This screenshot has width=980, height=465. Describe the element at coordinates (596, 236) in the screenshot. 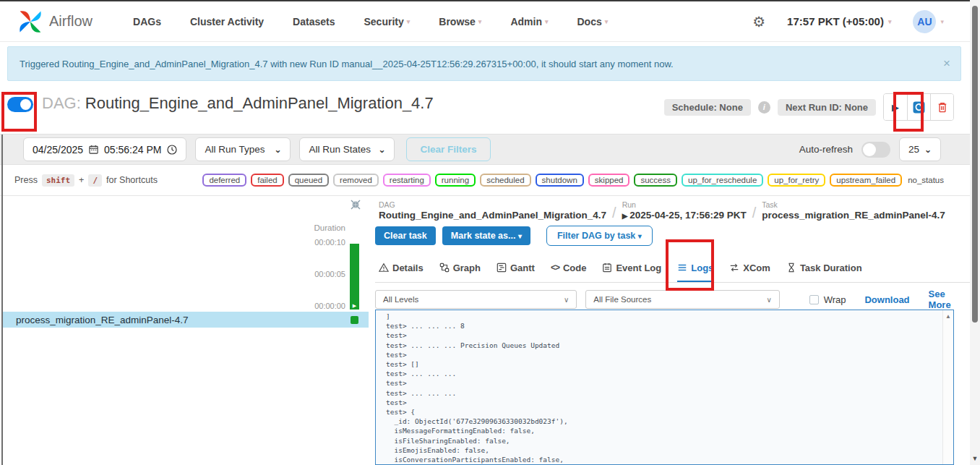

I see `filter-dag-label: Filter DAG by task` at that location.